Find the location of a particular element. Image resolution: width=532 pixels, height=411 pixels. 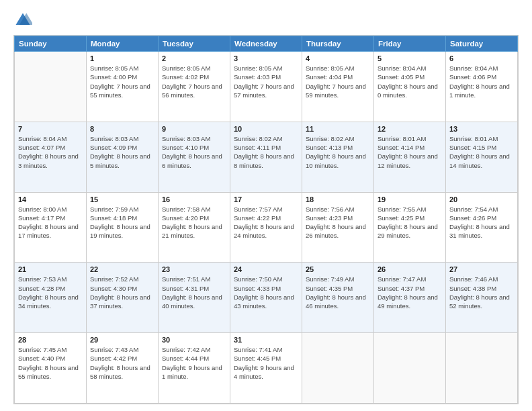

day-info: Sunrise: 8:03 AMSunset: 4:09 PMDaylight:… is located at coordinates (122, 152).